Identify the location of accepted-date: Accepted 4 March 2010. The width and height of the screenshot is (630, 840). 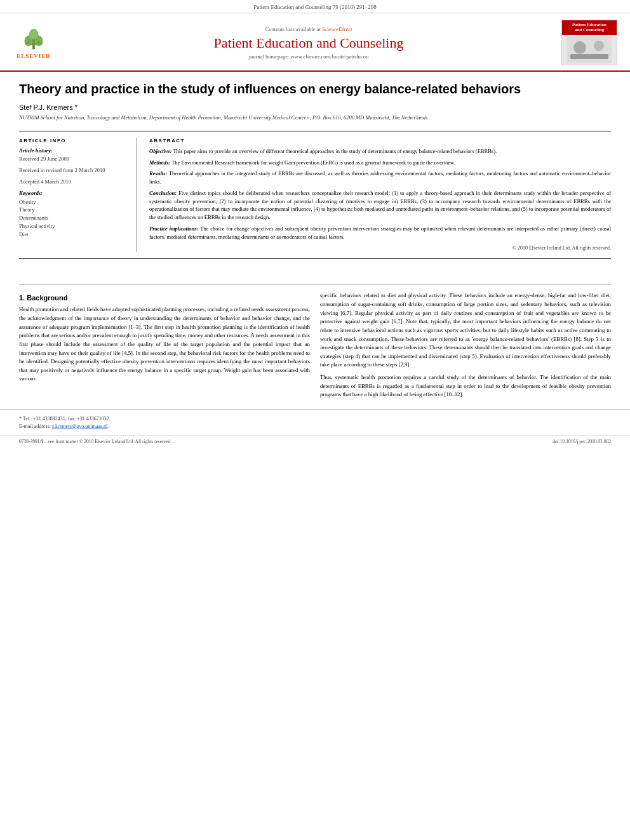
(74, 182).